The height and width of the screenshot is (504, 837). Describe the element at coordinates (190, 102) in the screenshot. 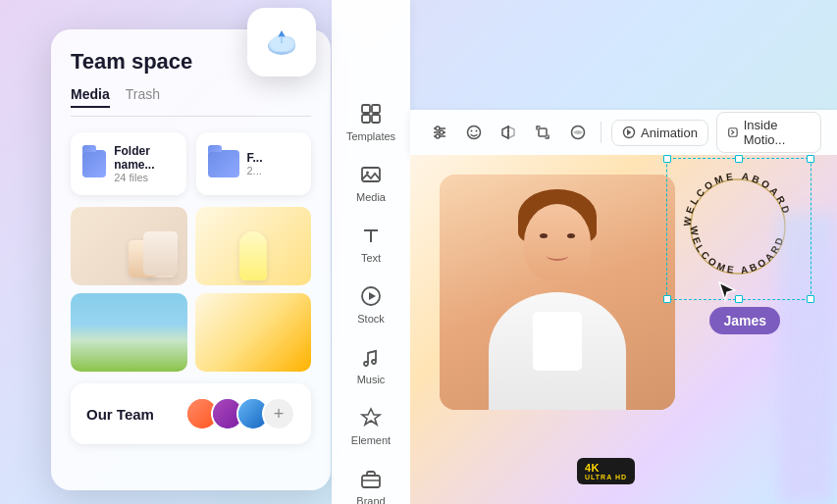

I see `tabs-row: Media Trash` at that location.